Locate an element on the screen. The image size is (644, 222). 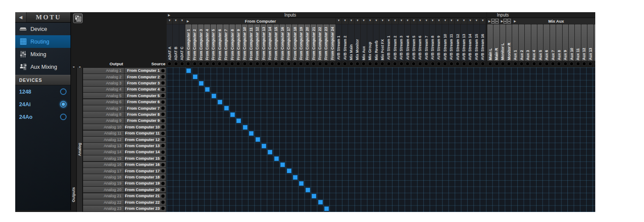
input-column: AVB Stream 8 is located at coordinates (433, 43).